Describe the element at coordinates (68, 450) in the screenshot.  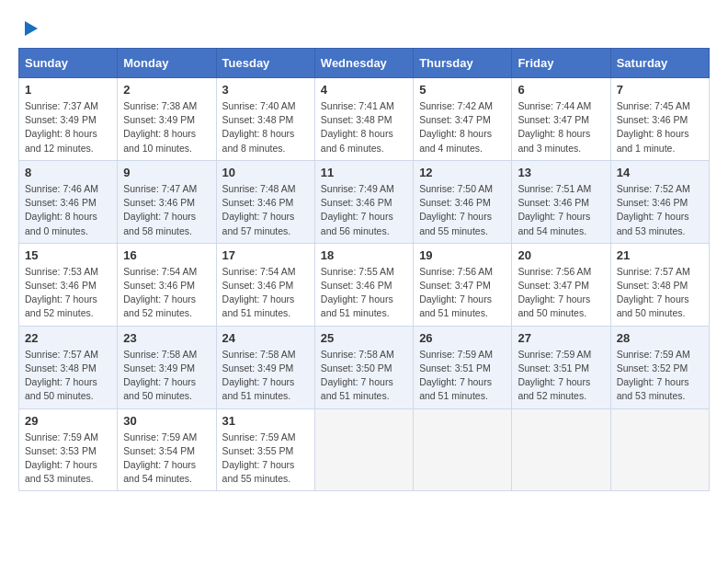
I see `calendar-cell: 29Sunrise: 7:59 AMSunset: 3:53 PMDayligh…` at that location.